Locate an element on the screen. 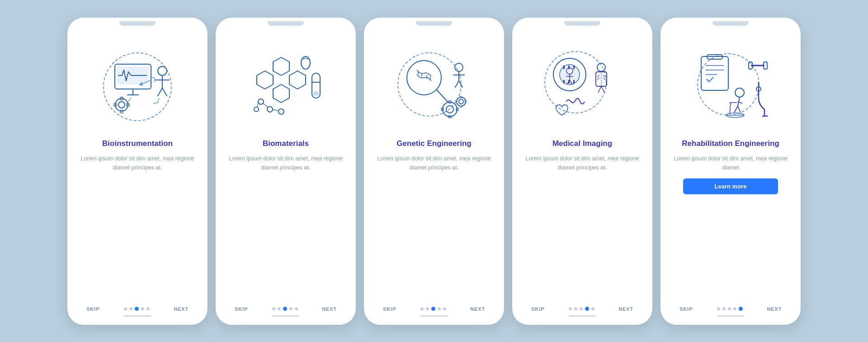 The height and width of the screenshot is (342, 868). next-button-4: NEXT is located at coordinates (626, 309).